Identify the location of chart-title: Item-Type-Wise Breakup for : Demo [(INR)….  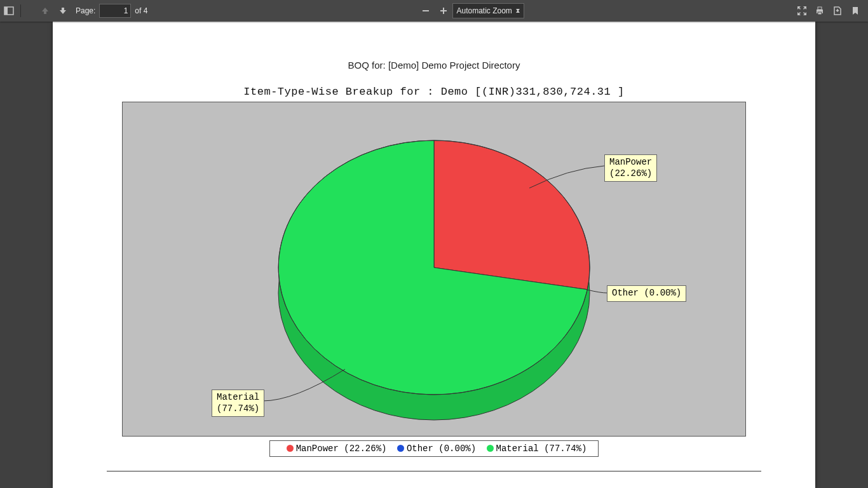
(434, 92).